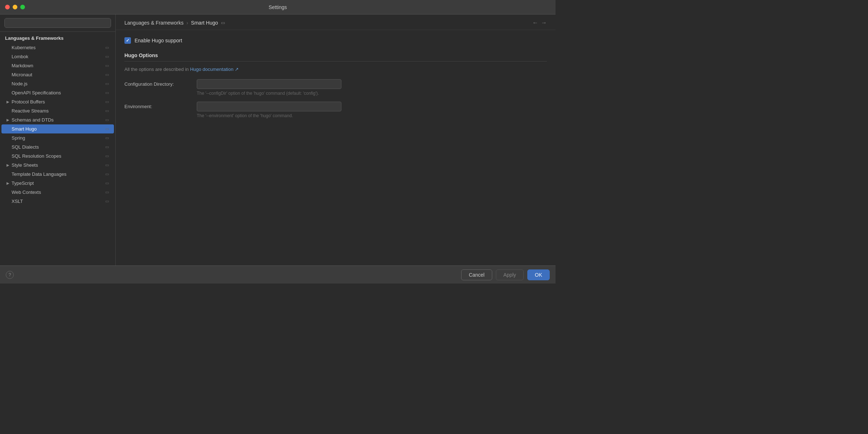  What do you see at coordinates (58, 140) in the screenshot?
I see `sidebar: 🔍 Languages & Frameworks Kubernetes ▭ Lo…` at bounding box center [58, 140].